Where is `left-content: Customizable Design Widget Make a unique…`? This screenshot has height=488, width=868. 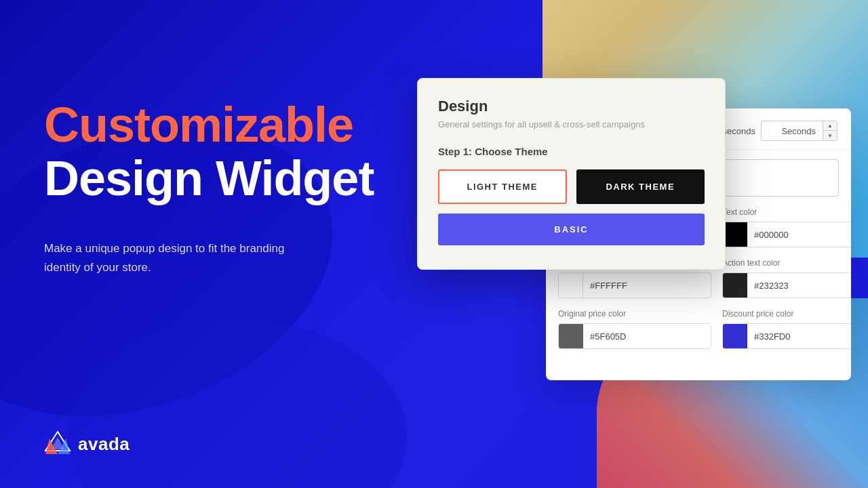
left-content: Customizable Design Widget Make a unique… is located at coordinates (214, 187).